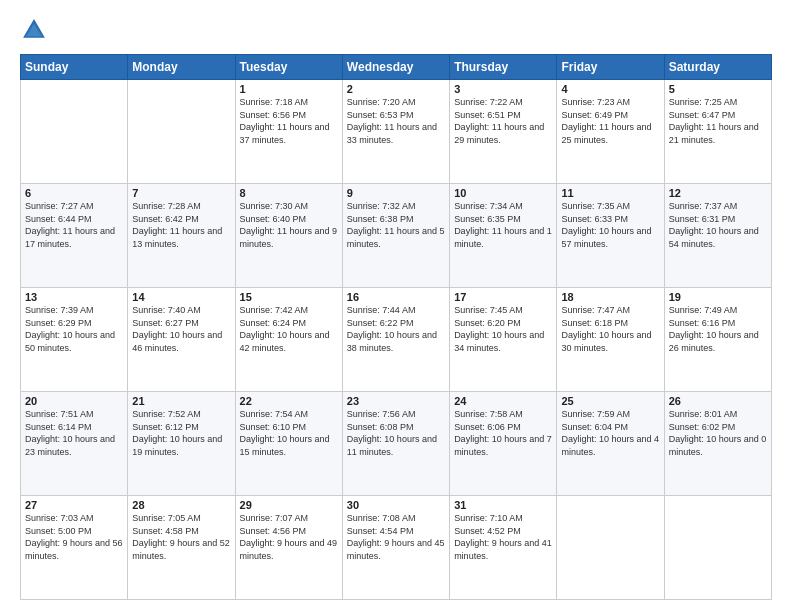  Describe the element at coordinates (289, 401) in the screenshot. I see `day-number: 22` at that location.